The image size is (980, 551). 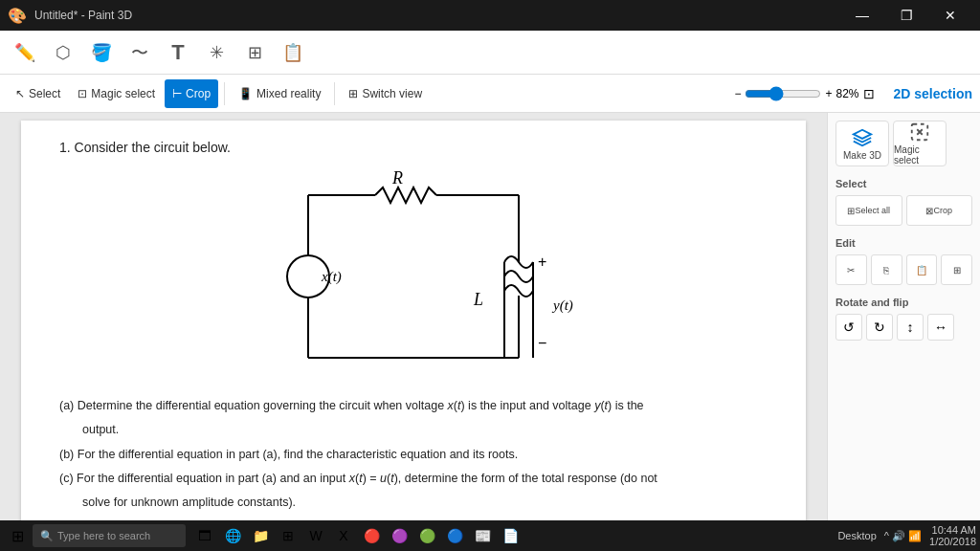 What do you see at coordinates (335, 94) in the screenshot?
I see `toolbar-separator2` at bounding box center [335, 94].